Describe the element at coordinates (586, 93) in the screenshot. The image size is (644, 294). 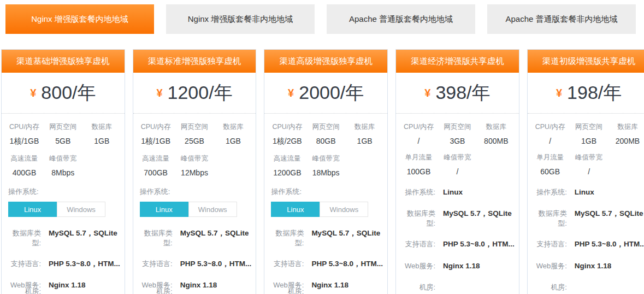
I see `plan-price: ¥ 198/年` at that location.